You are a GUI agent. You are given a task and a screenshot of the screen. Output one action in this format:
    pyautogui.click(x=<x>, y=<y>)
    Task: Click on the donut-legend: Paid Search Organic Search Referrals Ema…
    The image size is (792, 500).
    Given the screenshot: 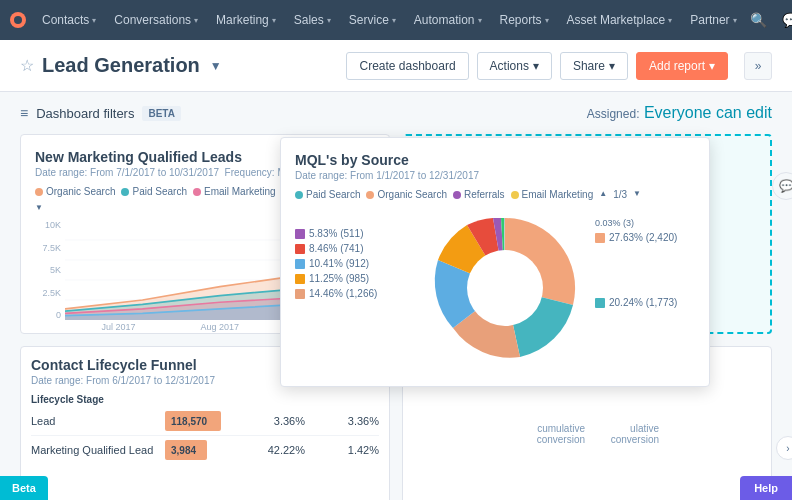 What is the action you would take?
    pyautogui.click(x=495, y=194)
    